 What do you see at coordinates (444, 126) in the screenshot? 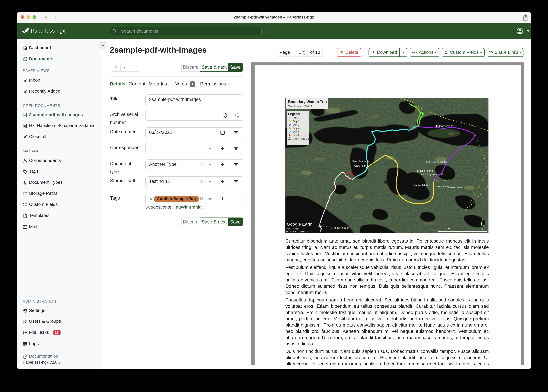
I see `svg-text: Hausons Island` at bounding box center [444, 126].